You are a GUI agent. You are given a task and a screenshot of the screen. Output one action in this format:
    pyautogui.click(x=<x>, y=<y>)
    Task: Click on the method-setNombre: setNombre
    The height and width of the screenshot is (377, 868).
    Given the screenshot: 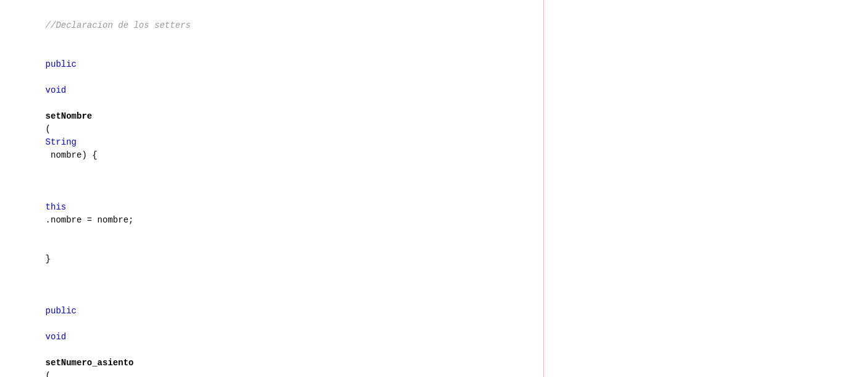 What is the action you would take?
    pyautogui.click(x=69, y=116)
    